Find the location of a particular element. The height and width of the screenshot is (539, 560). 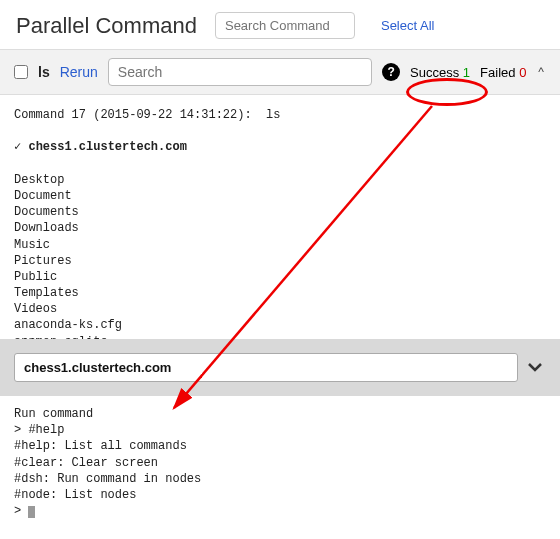

success-status: Success 1 is located at coordinates (440, 72).